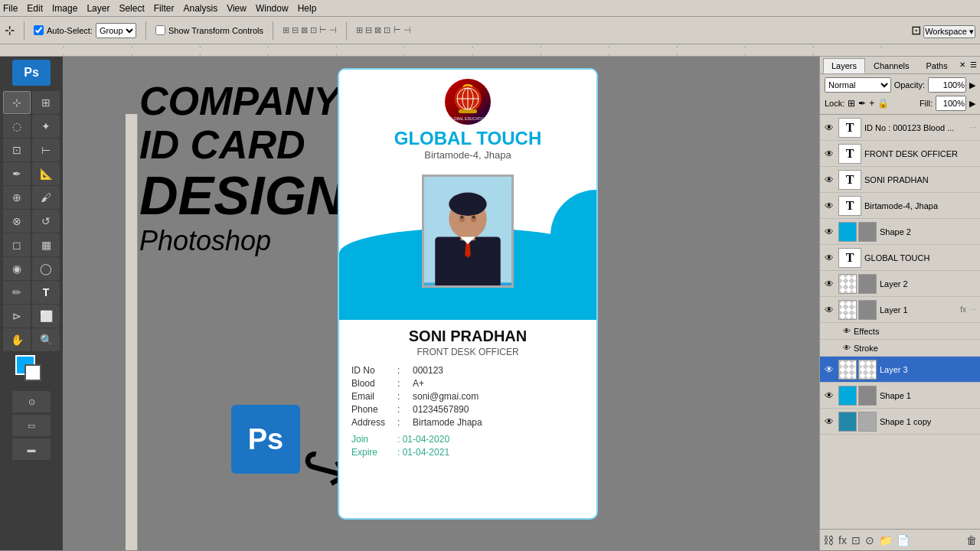 The height and width of the screenshot is (551, 980). Describe the element at coordinates (308, 8) in the screenshot. I see `menu-help: Help` at that location.